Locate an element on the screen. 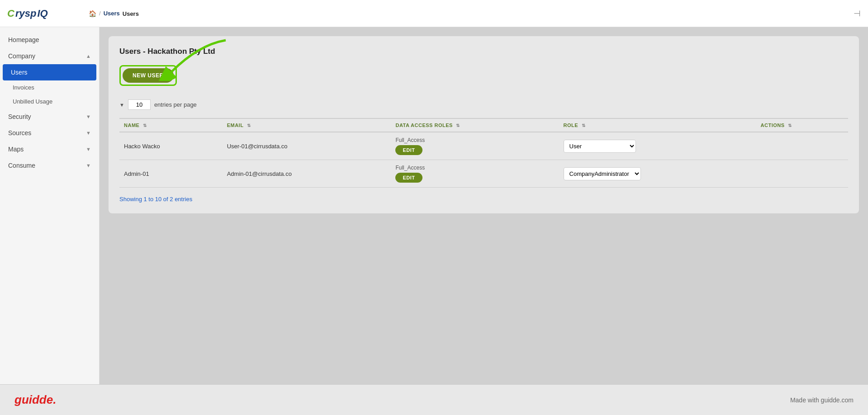  sidebar-item-users: Users is located at coordinates (50, 72).